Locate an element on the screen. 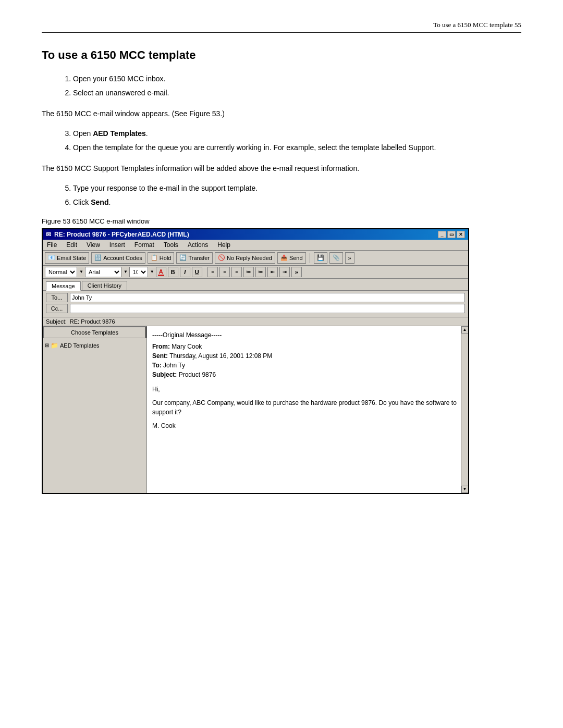 This screenshot has height=728, width=563. attach-icon: 📎 is located at coordinates (336, 257).